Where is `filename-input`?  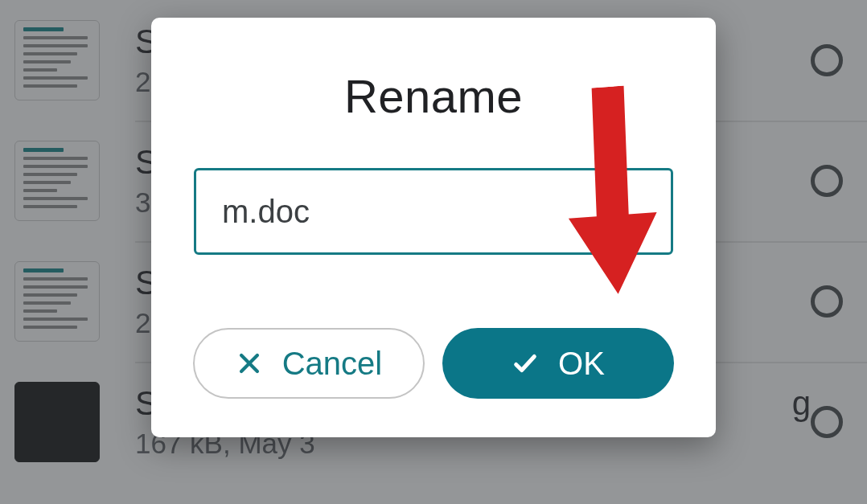
filename-input is located at coordinates (434, 211).